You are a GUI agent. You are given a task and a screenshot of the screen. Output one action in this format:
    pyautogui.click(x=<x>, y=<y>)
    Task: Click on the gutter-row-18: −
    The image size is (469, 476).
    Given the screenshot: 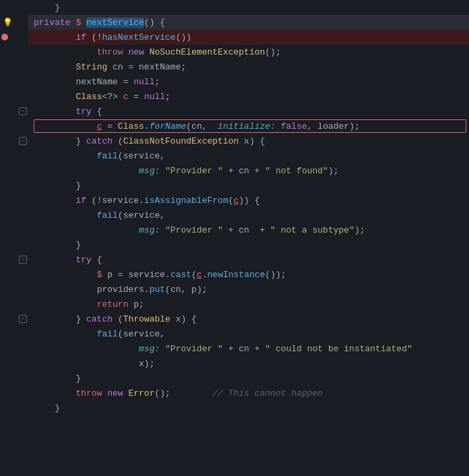 What is the action you would take?
    pyautogui.click(x=14, y=260)
    